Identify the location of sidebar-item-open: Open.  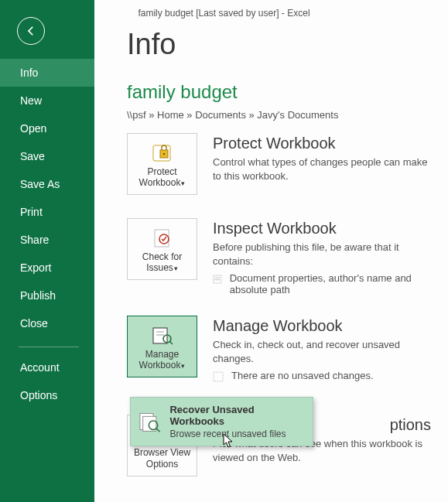
(47, 128).